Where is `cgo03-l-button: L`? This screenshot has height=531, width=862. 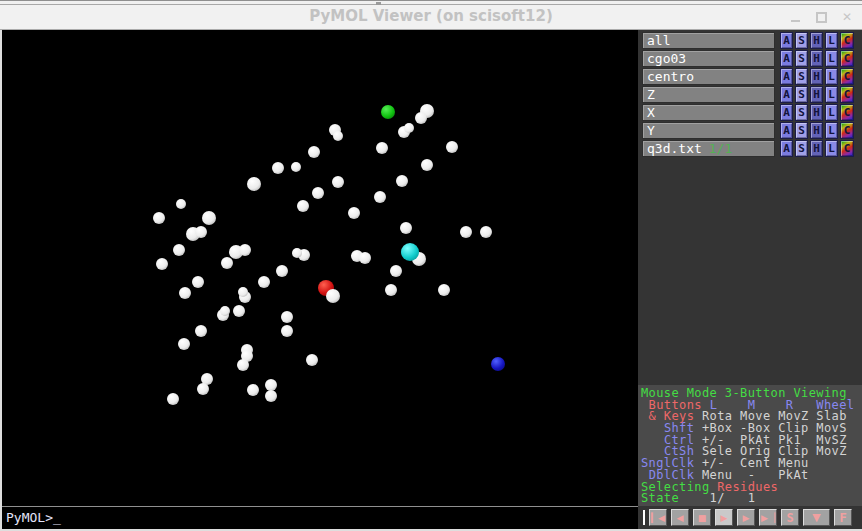 cgo03-l-button: L is located at coordinates (832, 58).